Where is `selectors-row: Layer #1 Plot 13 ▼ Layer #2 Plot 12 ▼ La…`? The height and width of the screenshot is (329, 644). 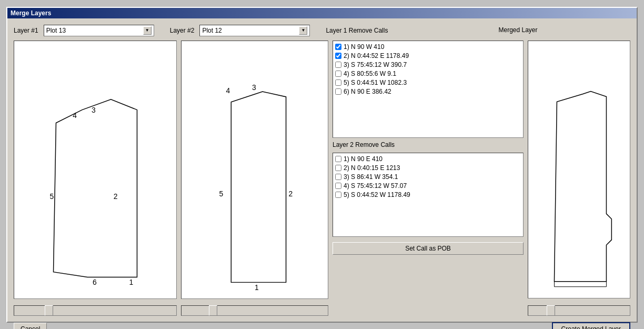 selectors-row: Layer #1 Plot 13 ▼ Layer #2 Plot 12 ▼ La… is located at coordinates (322, 31).